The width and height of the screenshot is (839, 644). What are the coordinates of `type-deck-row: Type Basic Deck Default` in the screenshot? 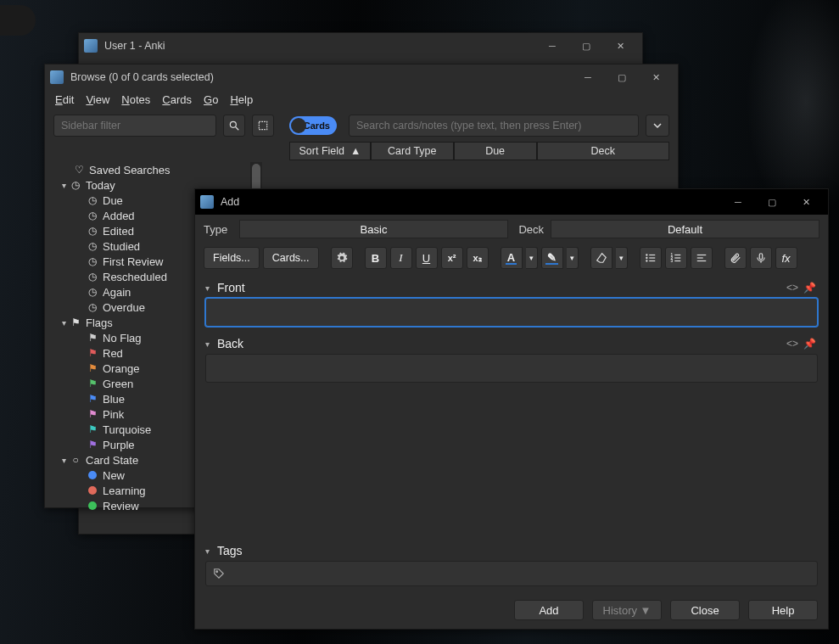 It's located at (512, 229).